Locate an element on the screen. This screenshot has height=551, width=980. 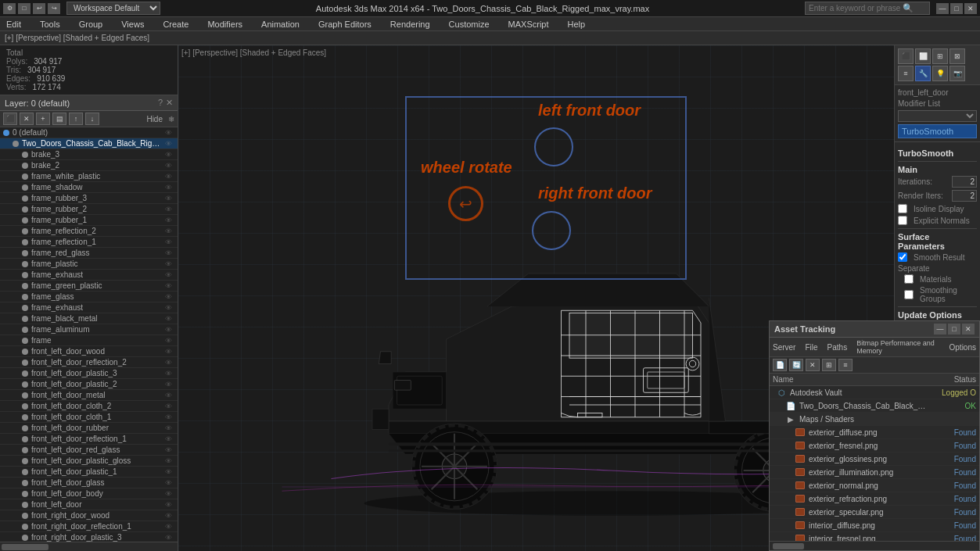
asset-table-row: exterior_diffuse.pngFound is located at coordinates (874, 433).